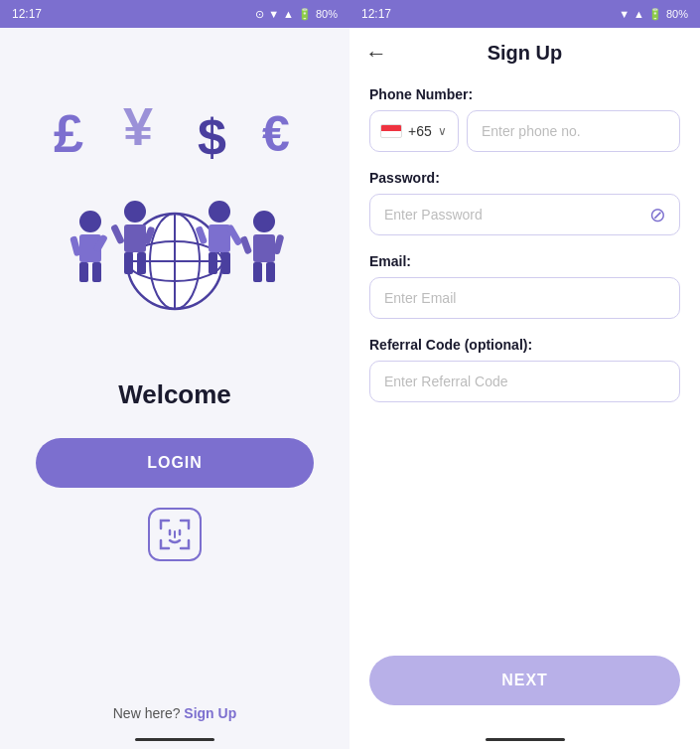 This screenshot has height=749, width=700. Describe the element at coordinates (327, 14) in the screenshot. I see `battery-percent: 80%` at that location.